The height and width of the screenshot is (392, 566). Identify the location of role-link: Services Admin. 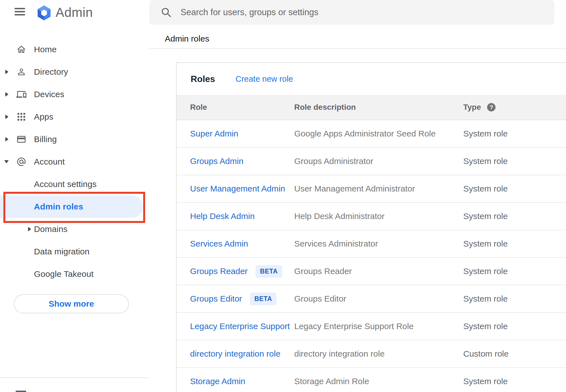
(219, 244).